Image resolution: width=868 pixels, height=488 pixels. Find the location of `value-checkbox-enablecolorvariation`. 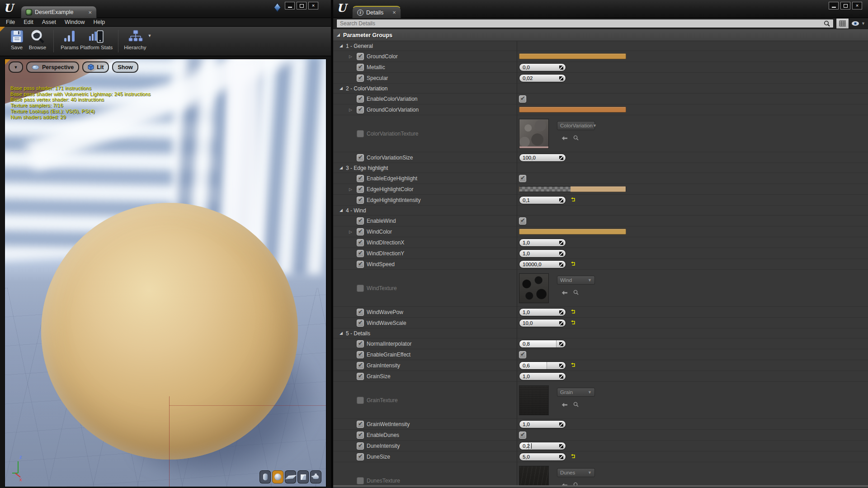

value-checkbox-enablecolorvariation is located at coordinates (523, 99).